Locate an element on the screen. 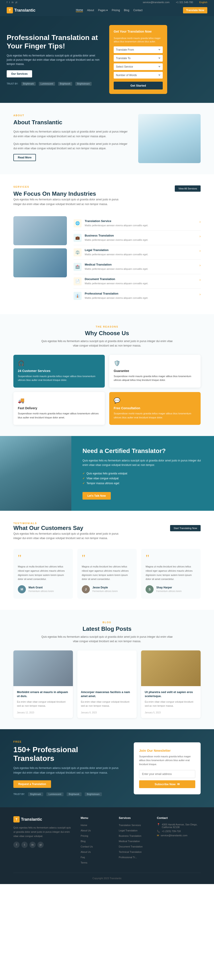 This screenshot has width=214, height=980. blog-meta: January 5, 2023 is located at coordinates (153, 713).